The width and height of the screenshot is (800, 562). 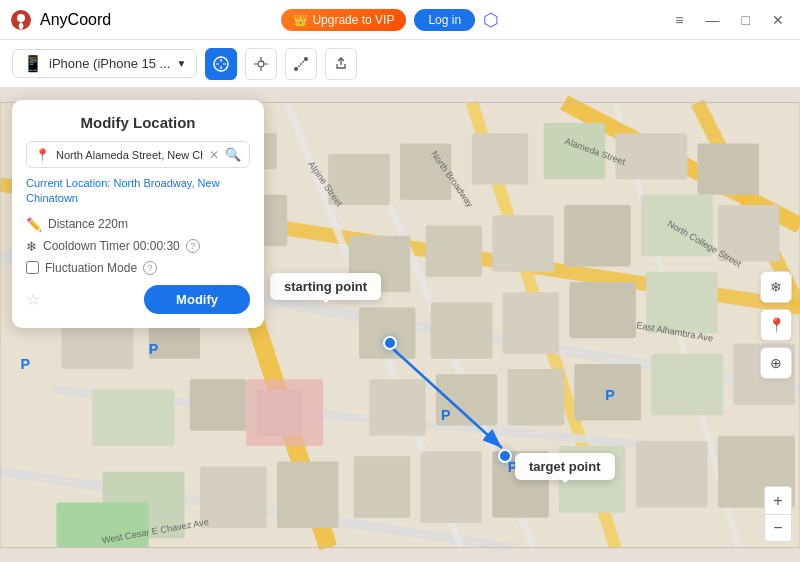 I want to click on favorite-button: ☆, so click(x=33, y=300).